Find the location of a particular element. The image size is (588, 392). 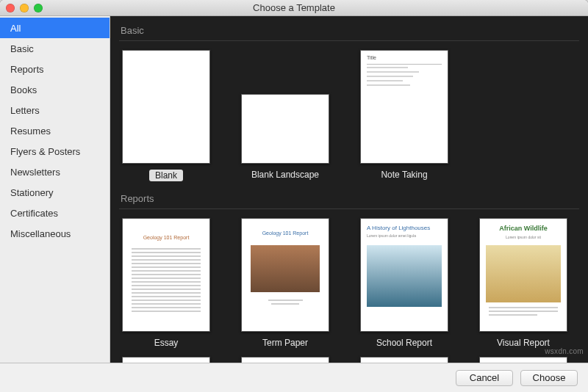

template-label: Visual Report is located at coordinates (523, 343).